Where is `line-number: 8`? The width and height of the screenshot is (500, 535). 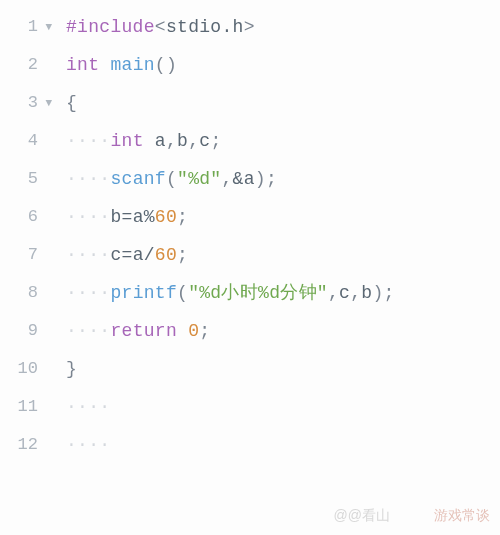
line-number: 8 is located at coordinates (24, 293).